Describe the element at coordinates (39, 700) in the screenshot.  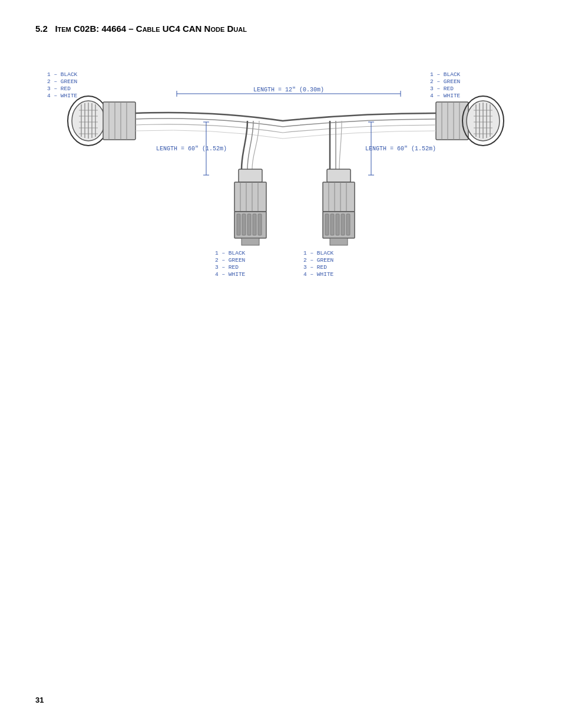
I see `page-number: 31` at that location.